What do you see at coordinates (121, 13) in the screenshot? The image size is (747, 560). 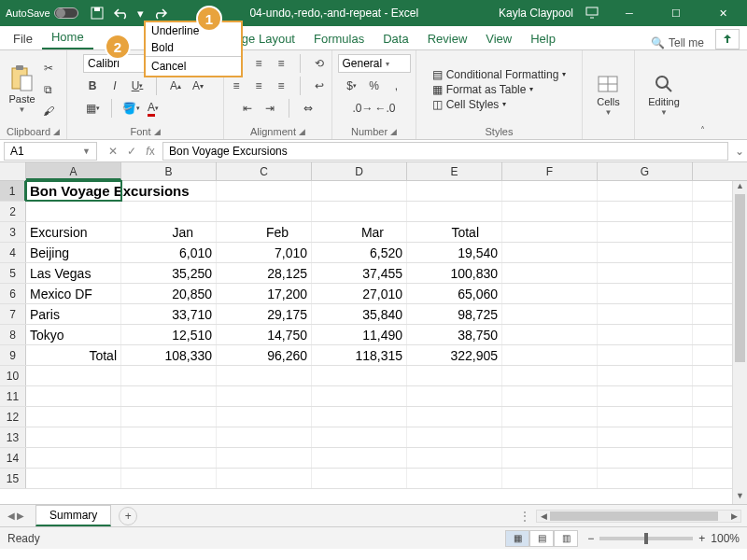 I see `undo-button` at bounding box center [121, 13].